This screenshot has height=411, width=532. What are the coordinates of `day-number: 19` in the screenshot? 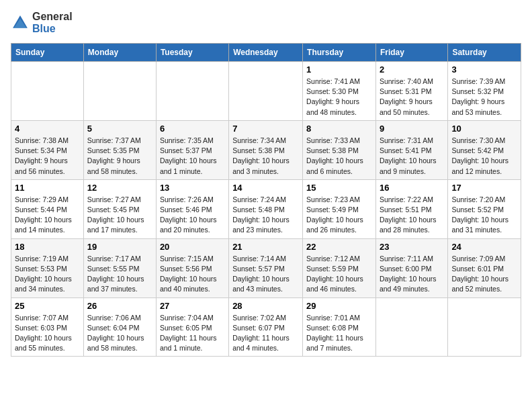 It's located at (120, 247).